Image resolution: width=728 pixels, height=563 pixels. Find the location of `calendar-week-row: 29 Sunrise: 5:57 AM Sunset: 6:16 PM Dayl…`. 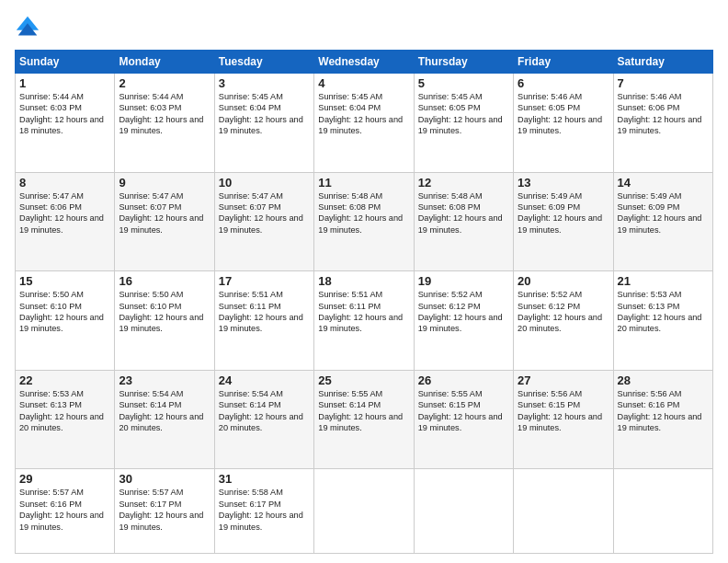

calendar-week-row: 29 Sunrise: 5:57 AM Sunset: 6:16 PM Dayl… is located at coordinates (364, 511).